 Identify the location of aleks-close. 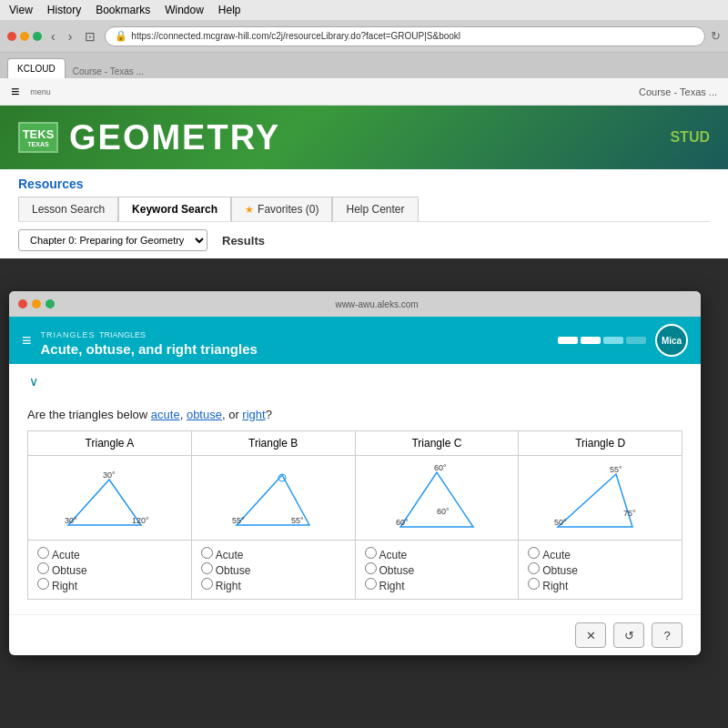
(23, 304).